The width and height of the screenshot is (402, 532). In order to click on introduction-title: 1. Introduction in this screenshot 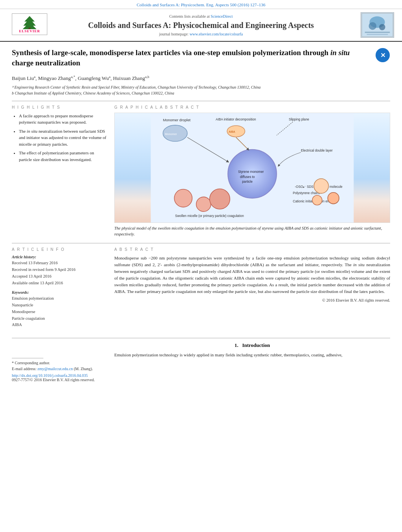, I will do `click(252, 345)`.